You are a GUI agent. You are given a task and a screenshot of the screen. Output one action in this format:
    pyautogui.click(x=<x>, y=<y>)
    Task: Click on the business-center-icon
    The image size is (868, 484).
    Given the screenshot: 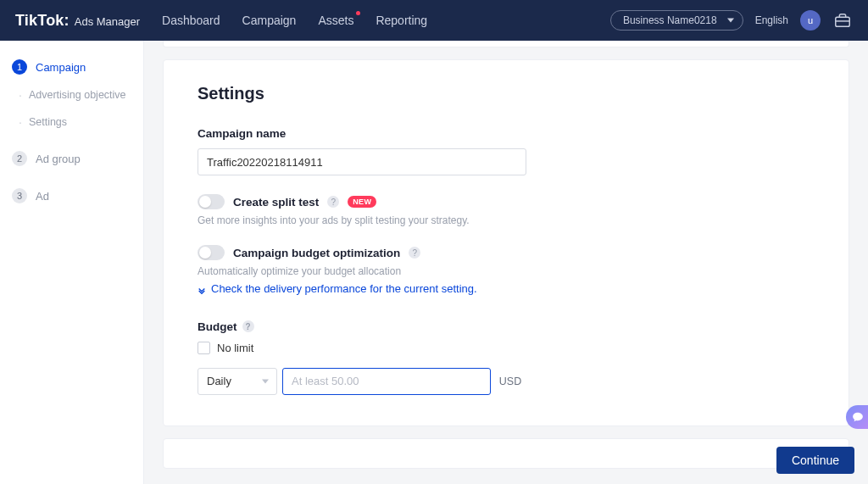 What is the action you would take?
    pyautogui.click(x=843, y=20)
    